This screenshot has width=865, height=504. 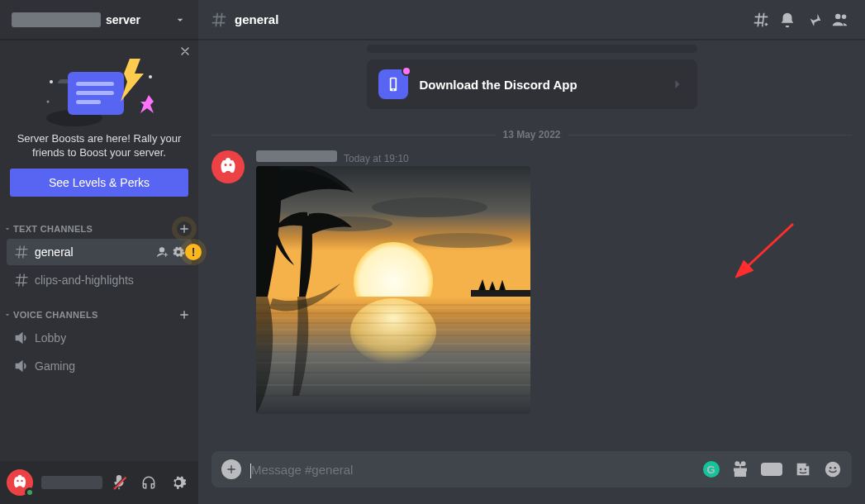 What do you see at coordinates (532, 478) in the screenshot?
I see `composer-area: Message #general G GIF` at bounding box center [532, 478].